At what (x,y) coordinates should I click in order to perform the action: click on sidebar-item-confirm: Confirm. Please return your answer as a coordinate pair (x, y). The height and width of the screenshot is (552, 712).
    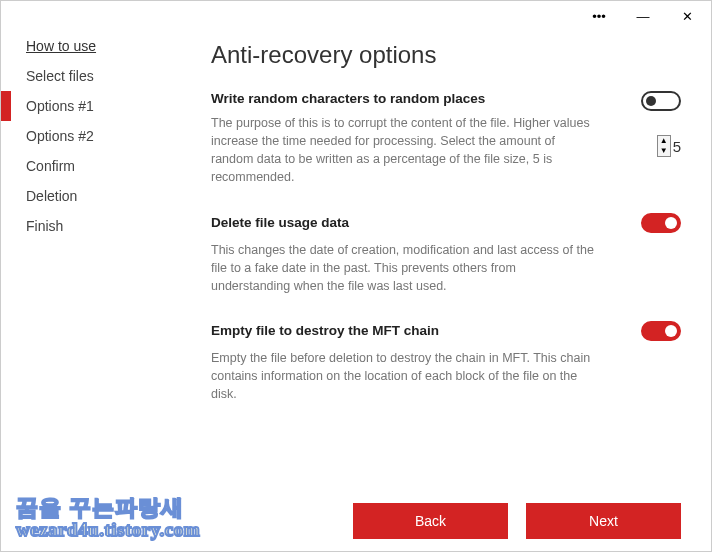
    Looking at the image, I should click on (84, 166).